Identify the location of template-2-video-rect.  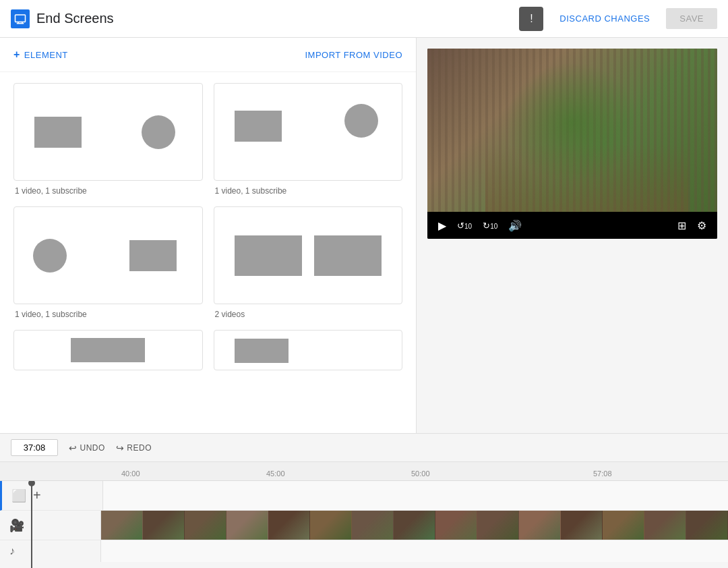
(258, 126).